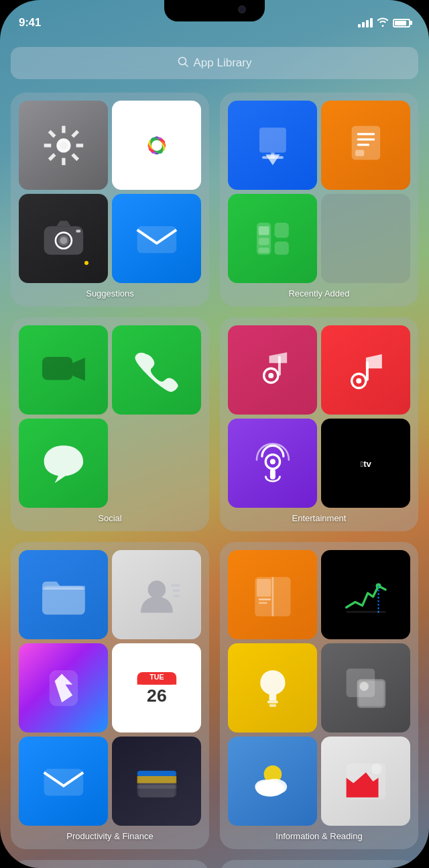 The height and width of the screenshot is (868, 429). What do you see at coordinates (366, 145) in the screenshot?
I see `pages-app-icon` at bounding box center [366, 145].